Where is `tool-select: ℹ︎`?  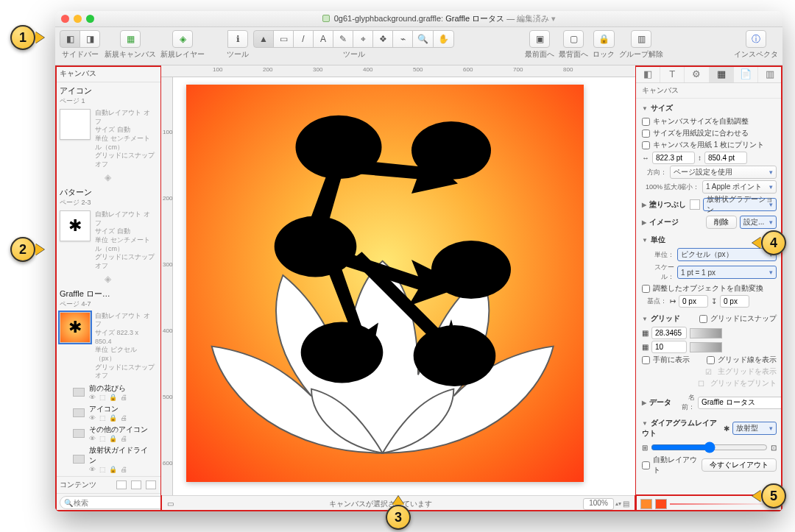 tool-select: ℹ︎ is located at coordinates (238, 39).